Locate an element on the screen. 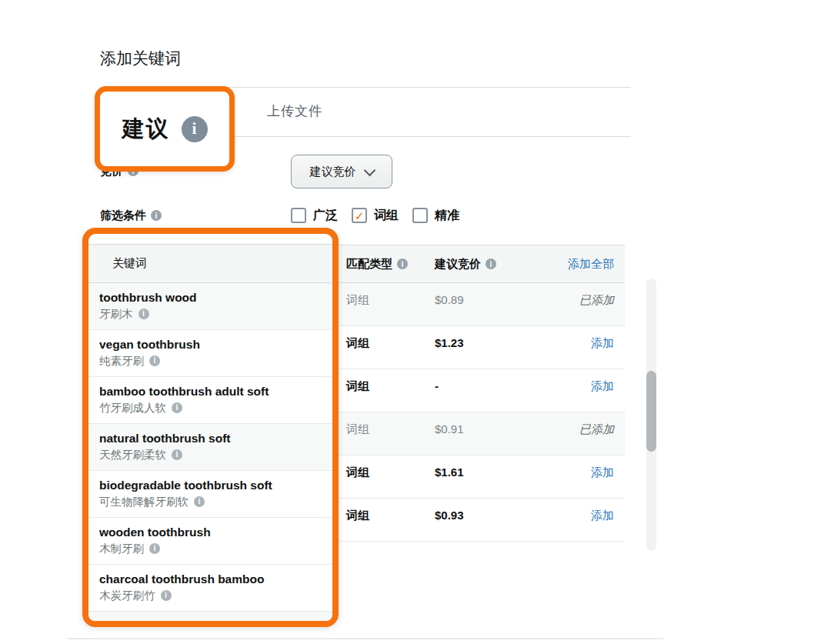 The height and width of the screenshot is (644, 831). keyword-column-header: 关键词 is located at coordinates (211, 263).